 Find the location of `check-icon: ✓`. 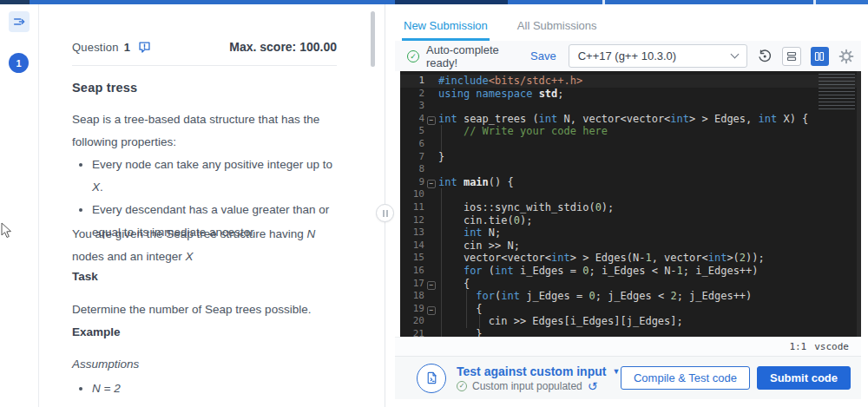

check-icon: ✓ is located at coordinates (462, 386).